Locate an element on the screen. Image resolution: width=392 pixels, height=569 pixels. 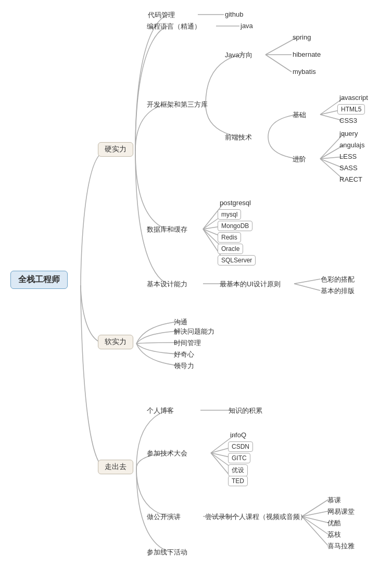
csdn-node: CSDN is located at coordinates (241, 447).